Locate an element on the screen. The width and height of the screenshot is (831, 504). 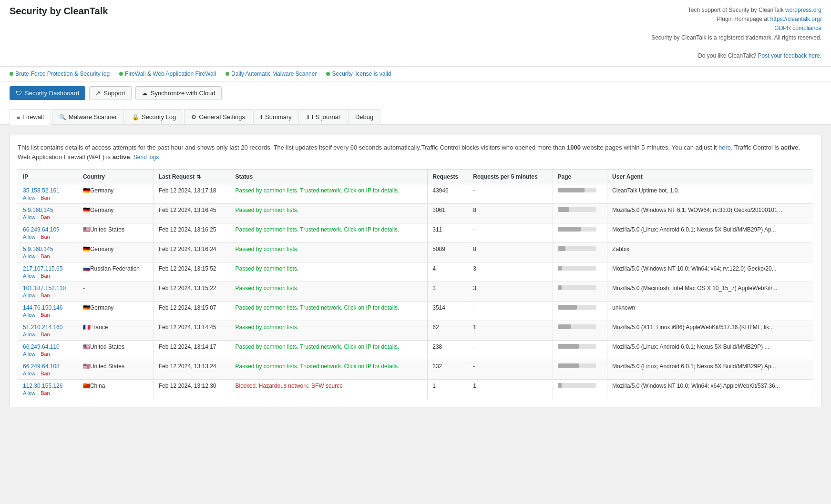
cell-user-agent-0: CleanTalk Uptime bot, 1.0. is located at coordinates (710, 194).